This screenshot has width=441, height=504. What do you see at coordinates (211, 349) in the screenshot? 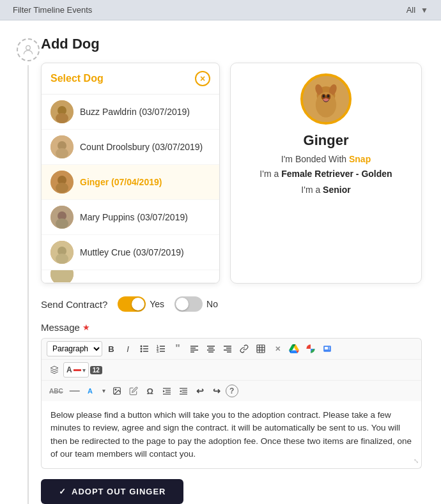
I see `align-center-button` at bounding box center [211, 349].